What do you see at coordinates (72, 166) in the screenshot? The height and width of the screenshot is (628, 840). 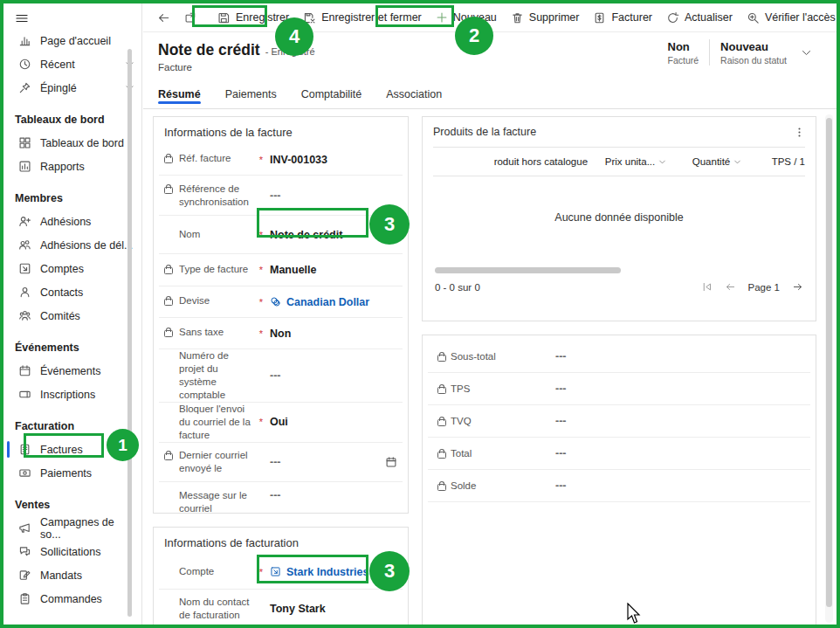 I see `sidebar-item-rapports: Rapports` at bounding box center [72, 166].